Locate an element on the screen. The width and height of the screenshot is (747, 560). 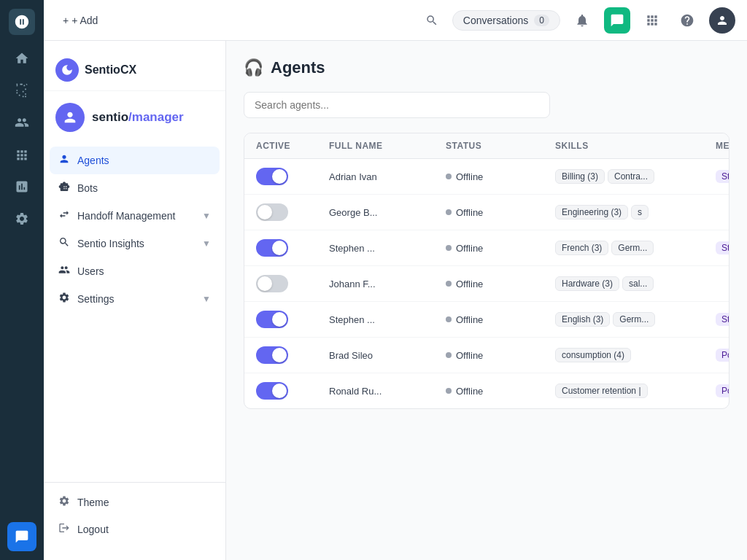
user-avatar is located at coordinates (722, 20).